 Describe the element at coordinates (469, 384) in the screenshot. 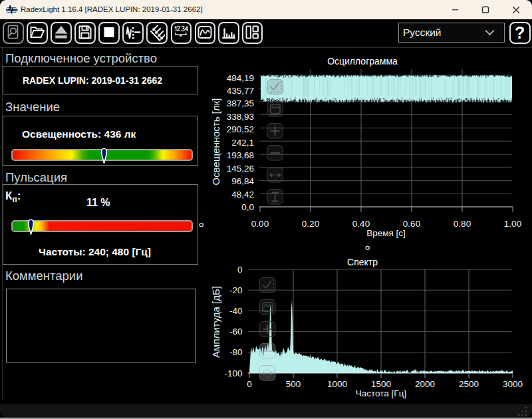

I see `svg-text: 2500` at that location.